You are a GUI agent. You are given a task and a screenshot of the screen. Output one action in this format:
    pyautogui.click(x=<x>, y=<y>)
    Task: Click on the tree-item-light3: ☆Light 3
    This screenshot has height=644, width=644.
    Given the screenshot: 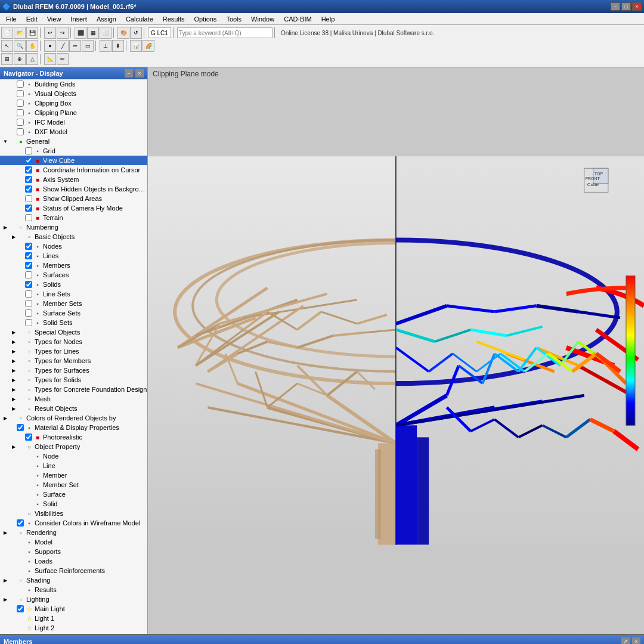 What is the action you would take?
    pyautogui.click(x=74, y=633)
    